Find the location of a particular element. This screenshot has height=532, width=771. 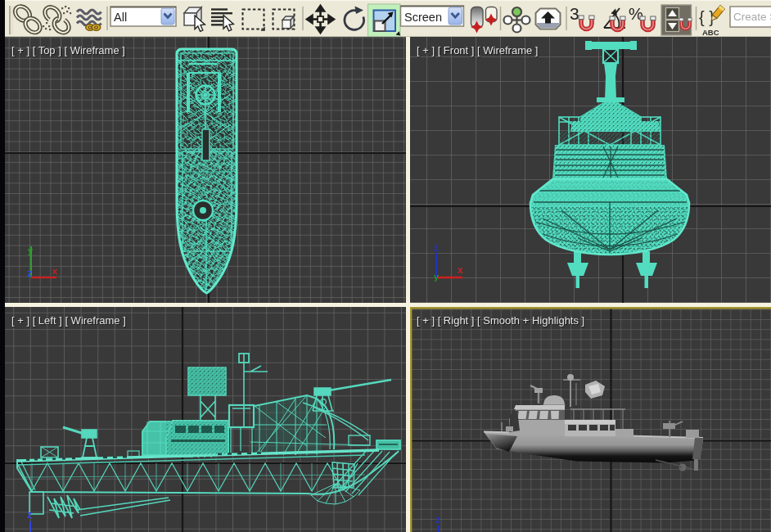

svg-text: All is located at coordinates (120, 17).